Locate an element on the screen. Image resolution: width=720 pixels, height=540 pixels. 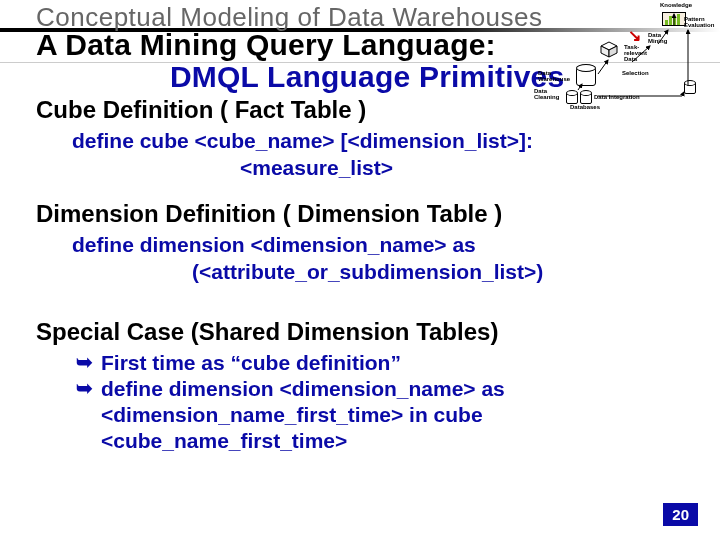
code-dim-def: define dimension <dimension_name> as (<a… is located at coordinates (382, 259).